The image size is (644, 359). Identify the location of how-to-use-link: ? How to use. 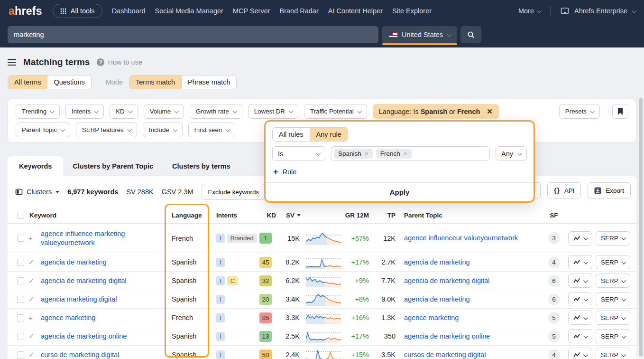
(120, 62).